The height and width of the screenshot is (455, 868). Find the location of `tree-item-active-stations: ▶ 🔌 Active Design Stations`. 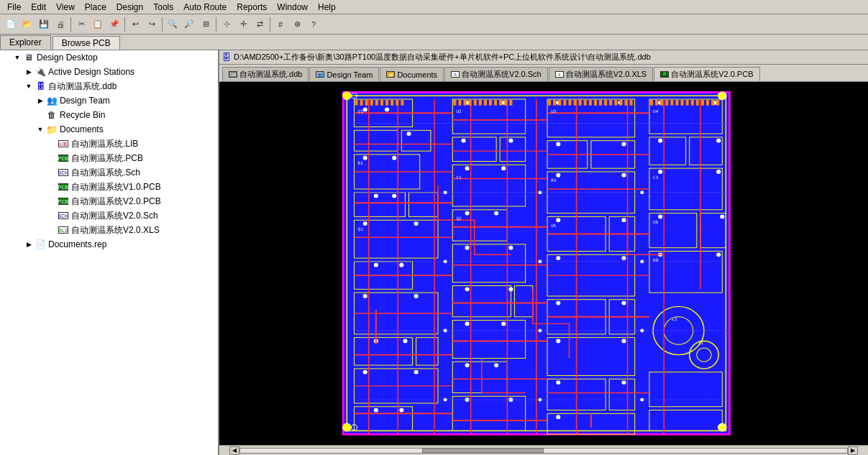

tree-item-active-stations: ▶ 🔌 Active Design Stations is located at coordinates (109, 72).